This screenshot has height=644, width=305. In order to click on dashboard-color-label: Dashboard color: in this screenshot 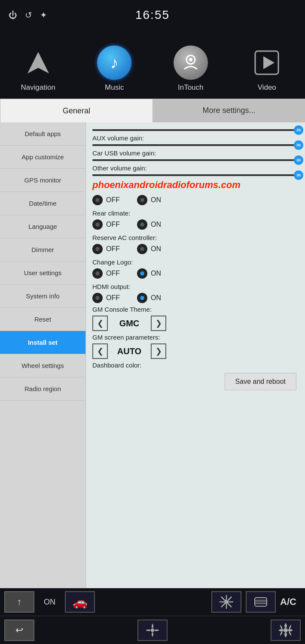, I will do `click(195, 365)`.